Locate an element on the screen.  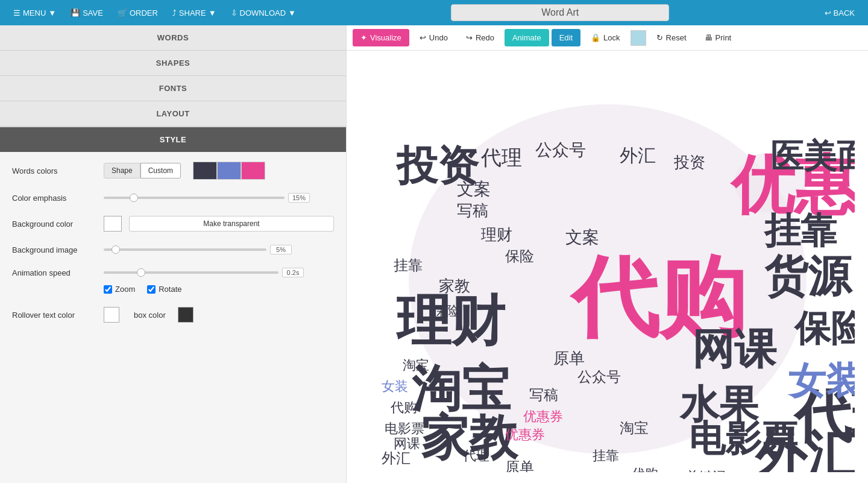
word-原单-sm: 原单 is located at coordinates (520, 466).